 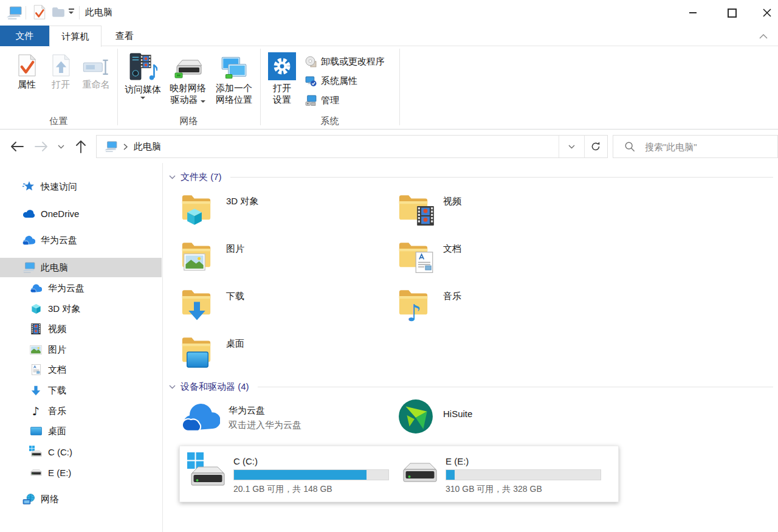 I want to click on forward-button, so click(x=41, y=147).